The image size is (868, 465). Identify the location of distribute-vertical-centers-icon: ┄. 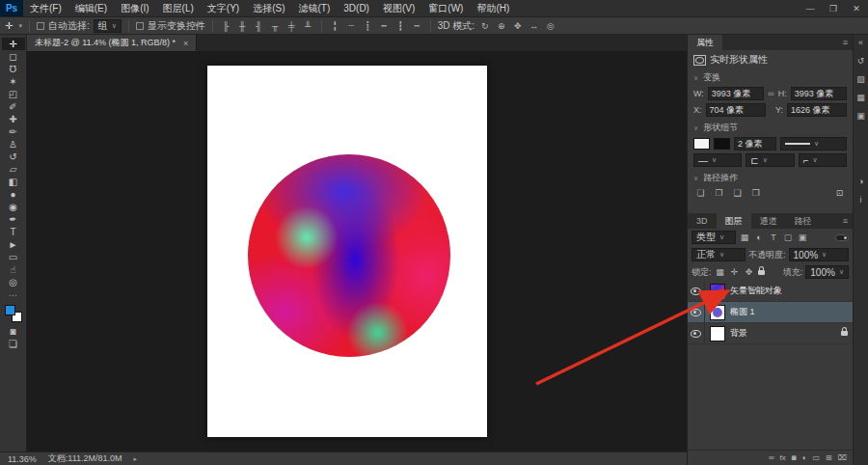
(351, 26).